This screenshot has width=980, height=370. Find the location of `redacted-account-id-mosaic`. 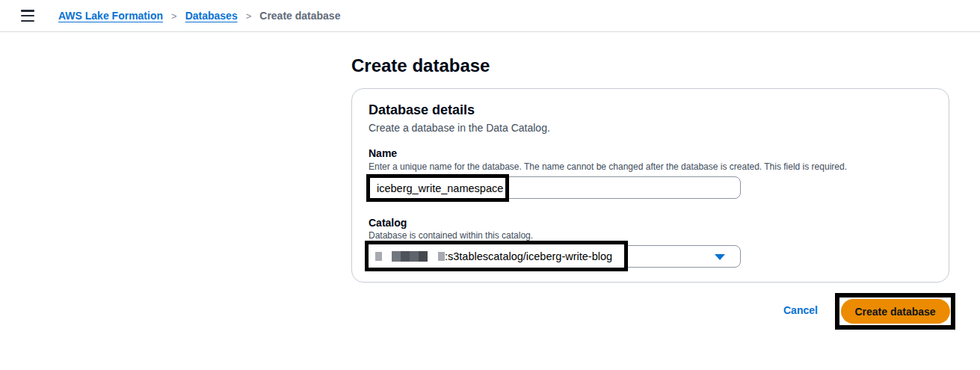

redacted-account-id-mosaic is located at coordinates (410, 256).